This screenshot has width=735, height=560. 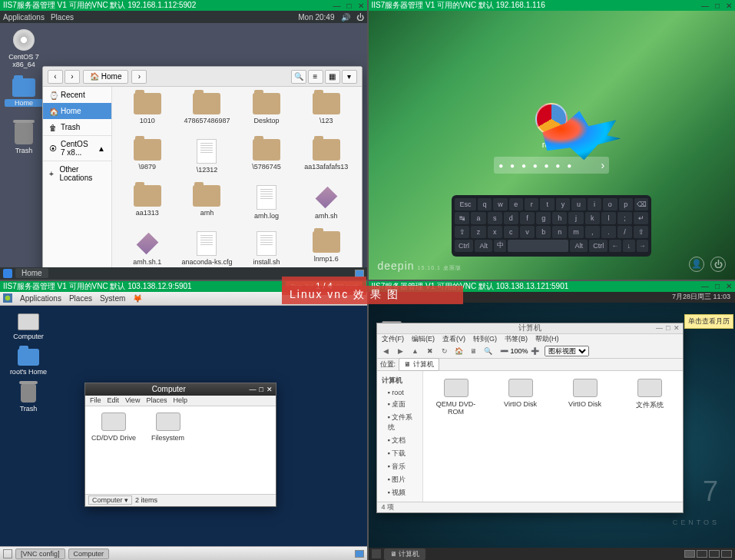 I want to click on view-mode-select: 图标视图, so click(x=567, y=351).